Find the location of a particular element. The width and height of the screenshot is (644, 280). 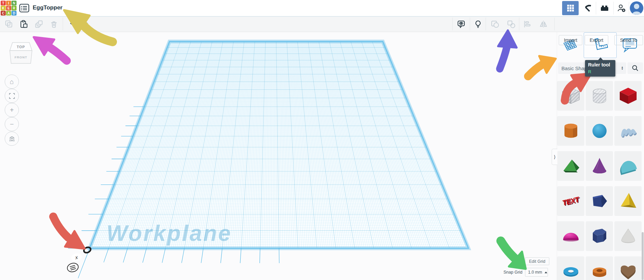

view-cube: TOP FRONT is located at coordinates (21, 54).